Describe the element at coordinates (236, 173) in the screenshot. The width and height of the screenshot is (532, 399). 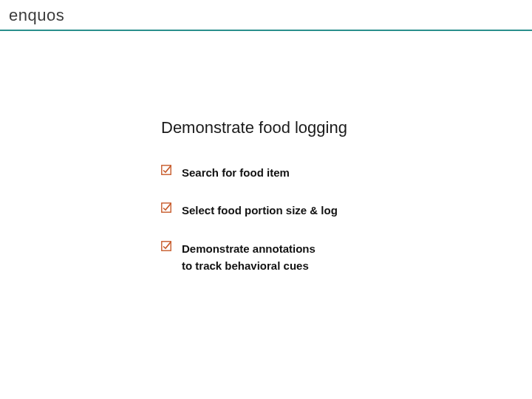
I see `list-item-text: Search for food item` at that location.